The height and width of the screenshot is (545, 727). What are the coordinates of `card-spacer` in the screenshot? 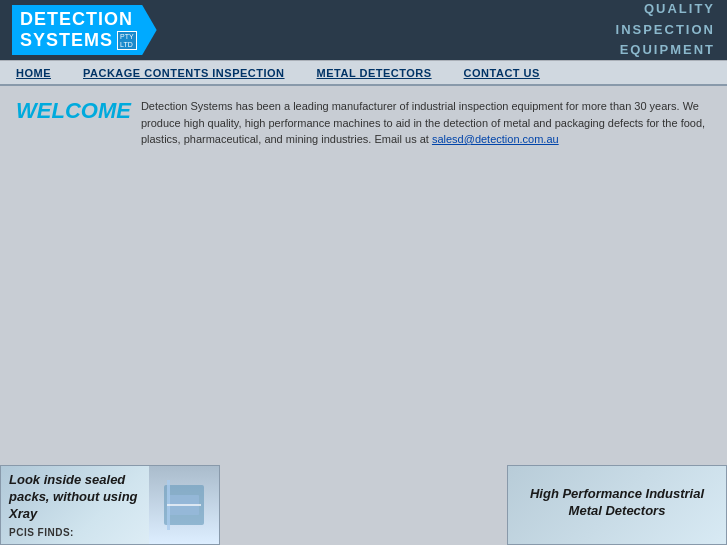 It's located at (364, 505).